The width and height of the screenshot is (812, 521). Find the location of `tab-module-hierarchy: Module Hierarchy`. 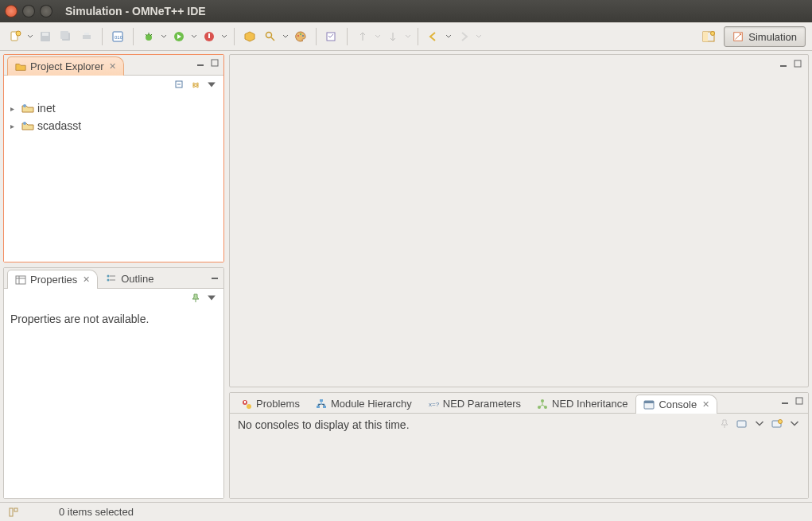

tab-module-hierarchy: Module Hierarchy is located at coordinates (364, 403).